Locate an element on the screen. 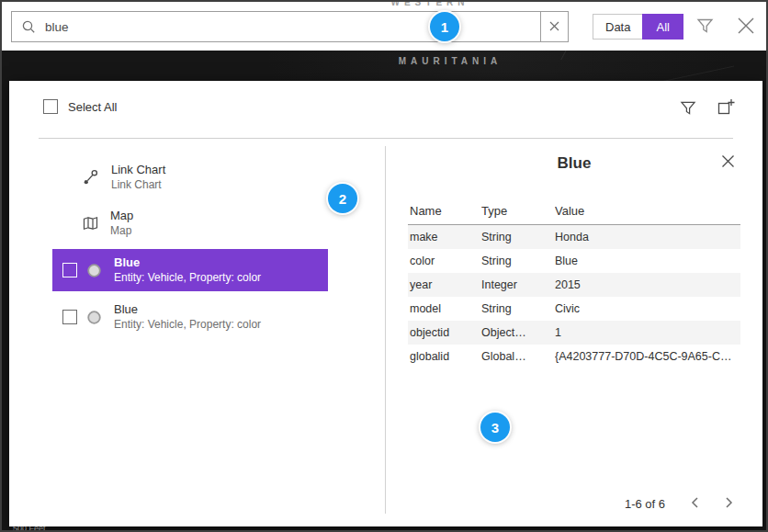  select-all-checkbox is located at coordinates (51, 107).